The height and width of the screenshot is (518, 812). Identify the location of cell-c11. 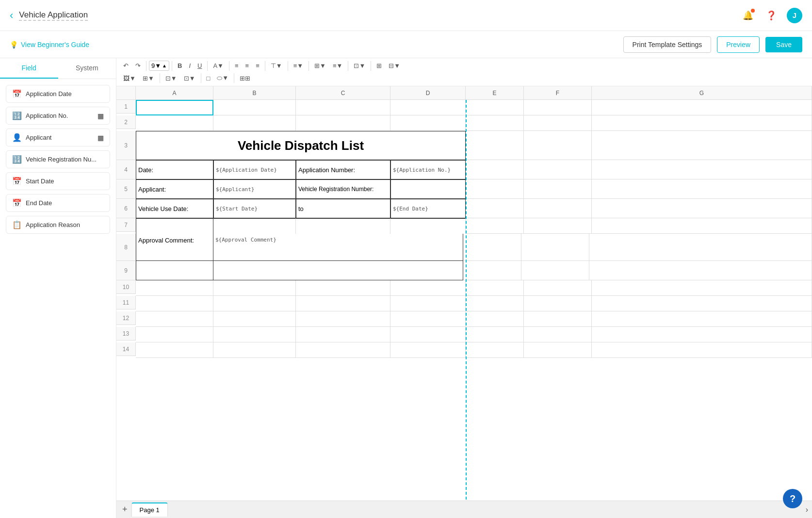
(343, 304).